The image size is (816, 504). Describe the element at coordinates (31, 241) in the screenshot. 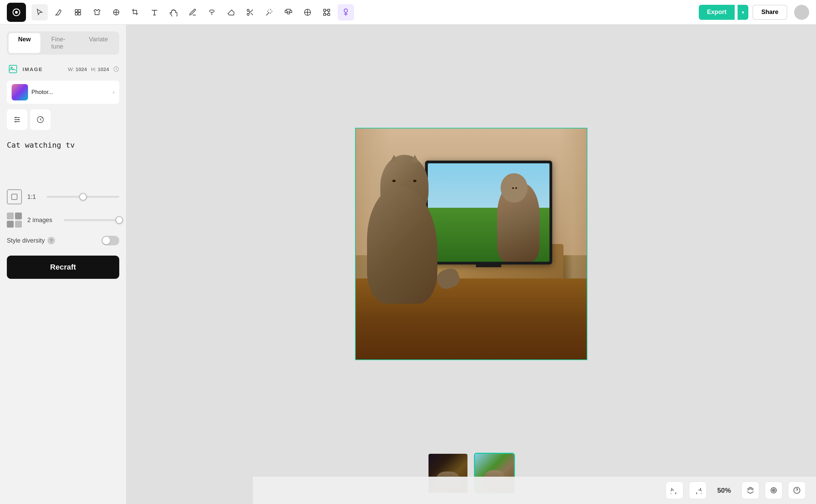

I see `style-diversity-label: Style diversity ?` at that location.